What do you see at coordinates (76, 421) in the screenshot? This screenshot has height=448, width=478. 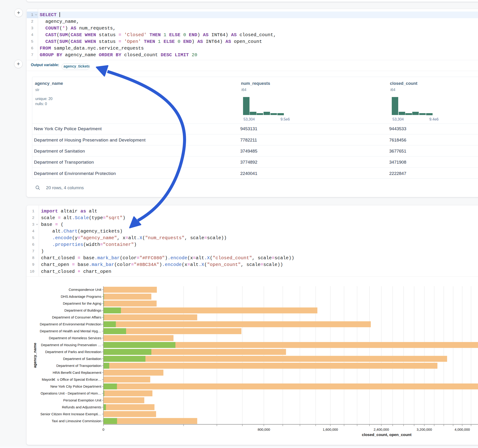 I see `svg-text: Taxi and Limousine Commission` at bounding box center [76, 421].